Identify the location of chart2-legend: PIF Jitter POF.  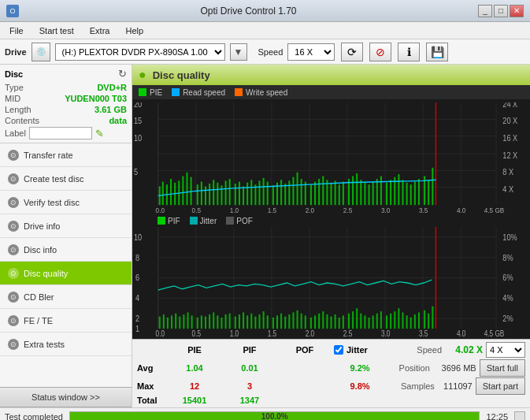
(331, 221).